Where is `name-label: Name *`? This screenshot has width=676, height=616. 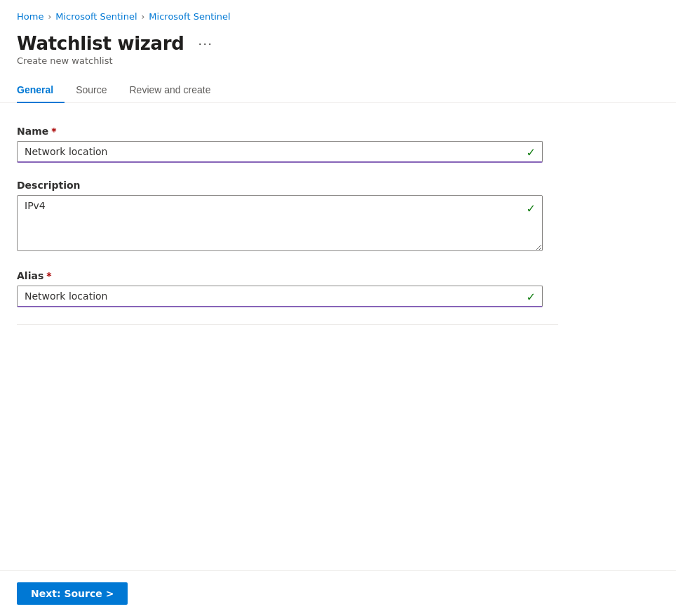 name-label: Name * is located at coordinates (288, 131).